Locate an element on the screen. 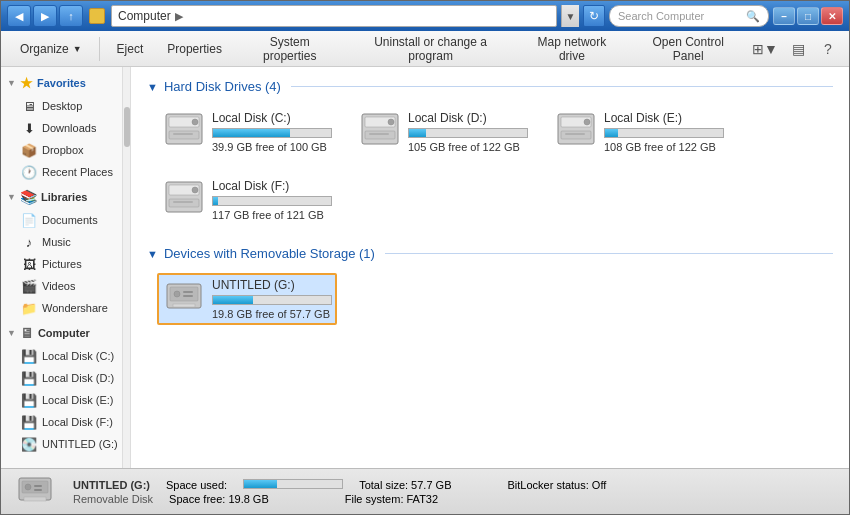 The width and height of the screenshot is (850, 515). sidebar-local-e-label: Local Disk (E:) is located at coordinates (78, 400).